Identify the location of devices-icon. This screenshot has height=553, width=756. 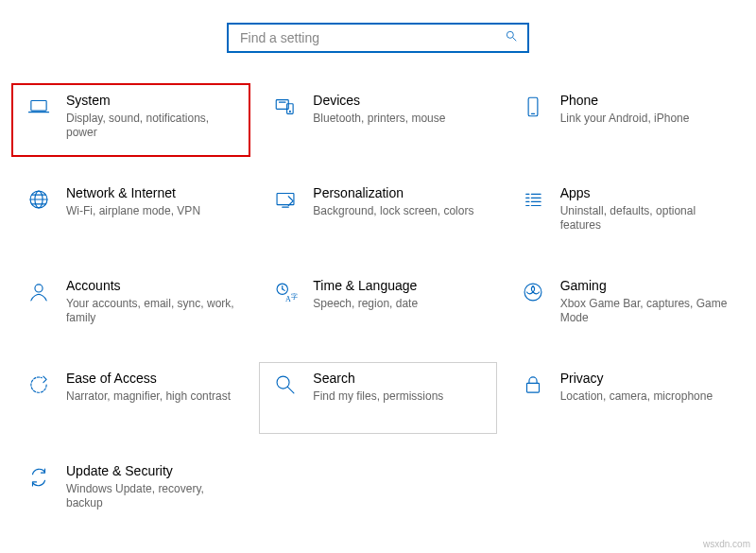
(285, 106).